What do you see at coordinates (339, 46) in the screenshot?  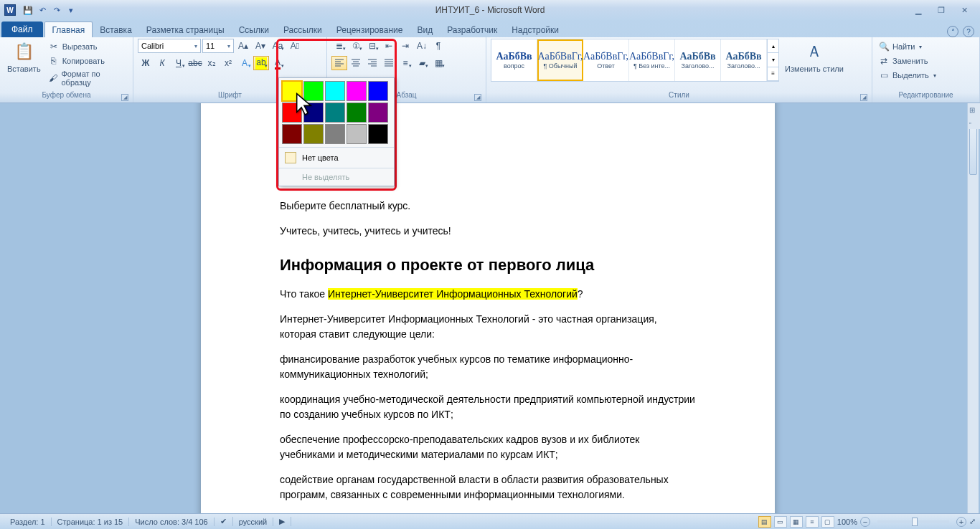 I see `bullets-button: ≣▾` at bounding box center [339, 46].